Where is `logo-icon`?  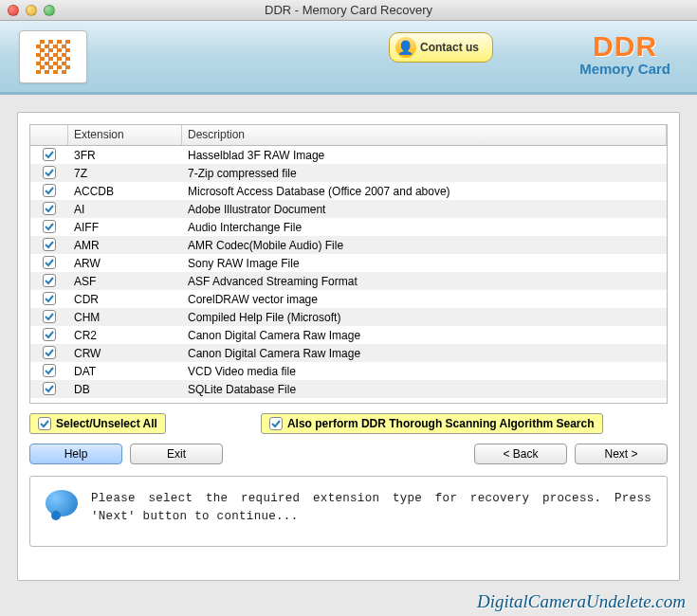 logo-icon is located at coordinates (53, 57).